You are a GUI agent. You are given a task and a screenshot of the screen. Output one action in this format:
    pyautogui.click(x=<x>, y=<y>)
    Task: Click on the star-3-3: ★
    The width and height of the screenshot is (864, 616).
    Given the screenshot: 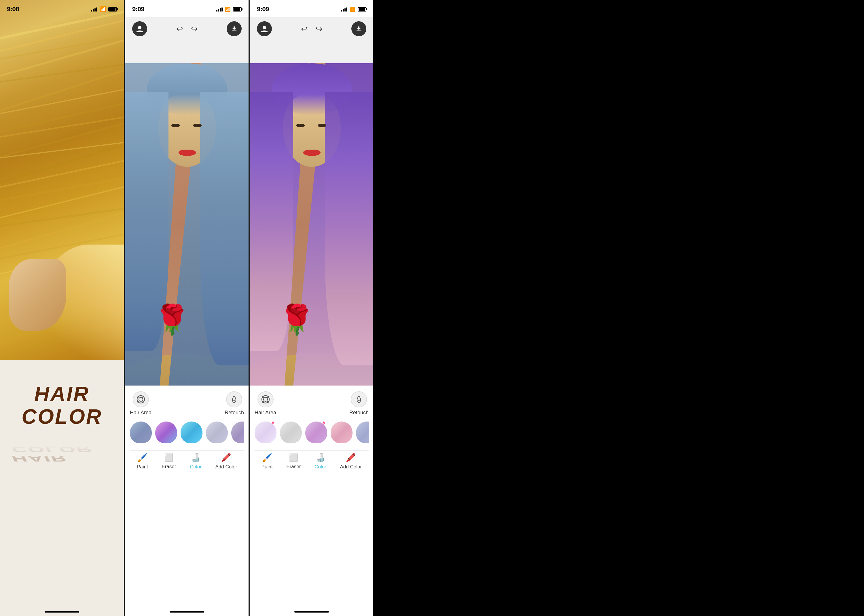 What is the action you would take?
    pyautogui.click(x=324, y=423)
    